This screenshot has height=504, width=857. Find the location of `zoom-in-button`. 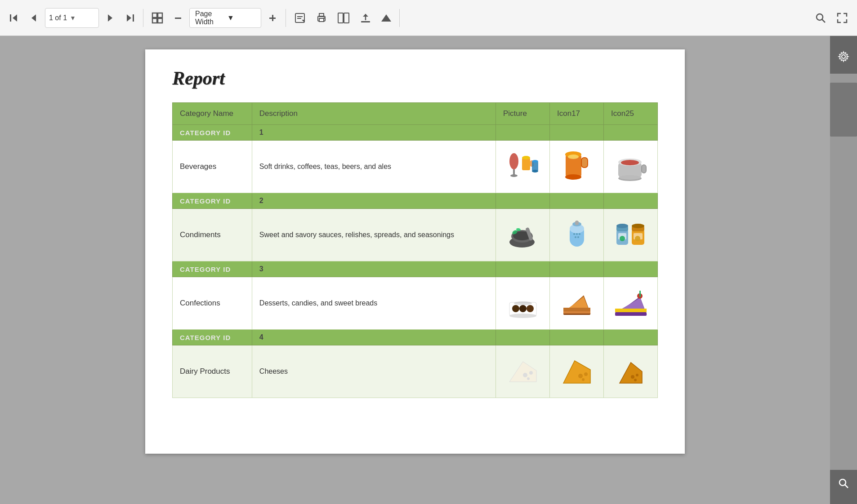

zoom-in-button is located at coordinates (272, 18).